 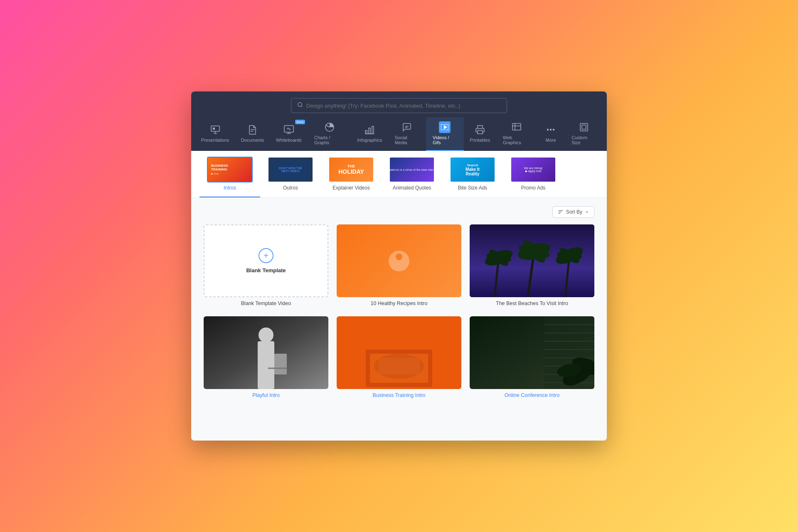 I want to click on cat-label-outros: Outros, so click(x=291, y=188).